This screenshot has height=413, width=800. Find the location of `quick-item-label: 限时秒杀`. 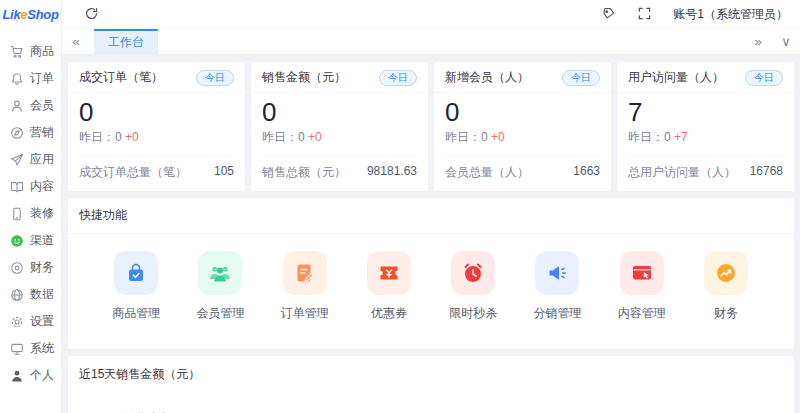

quick-item-label: 限时秒杀 is located at coordinates (473, 314).